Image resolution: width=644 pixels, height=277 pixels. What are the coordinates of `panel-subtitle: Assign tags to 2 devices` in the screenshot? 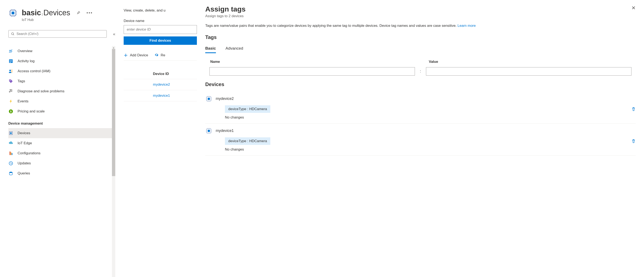 It's located at (226, 16).